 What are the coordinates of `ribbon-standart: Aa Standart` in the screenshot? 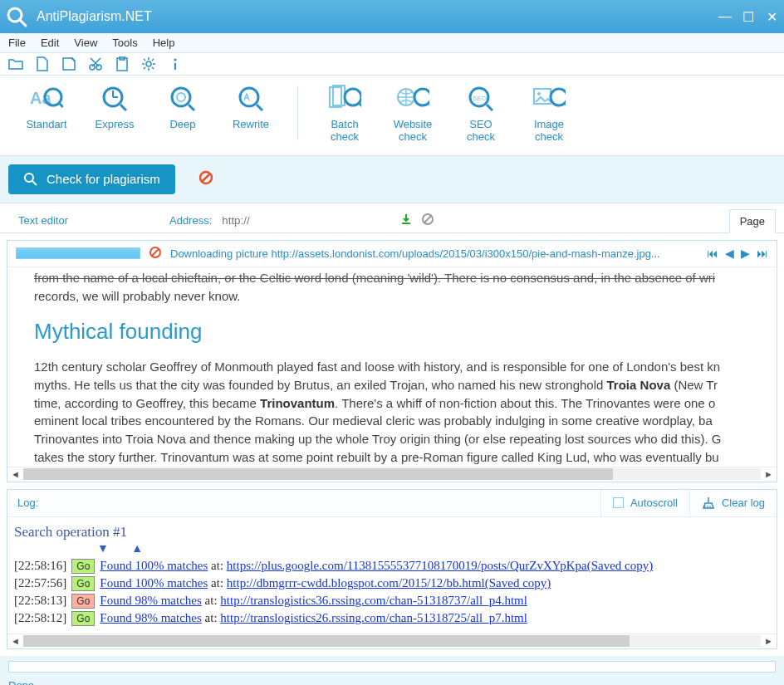 It's located at (47, 113).